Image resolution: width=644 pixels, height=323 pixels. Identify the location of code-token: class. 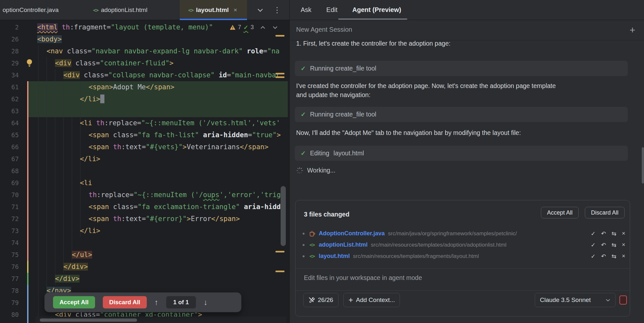
(121, 135).